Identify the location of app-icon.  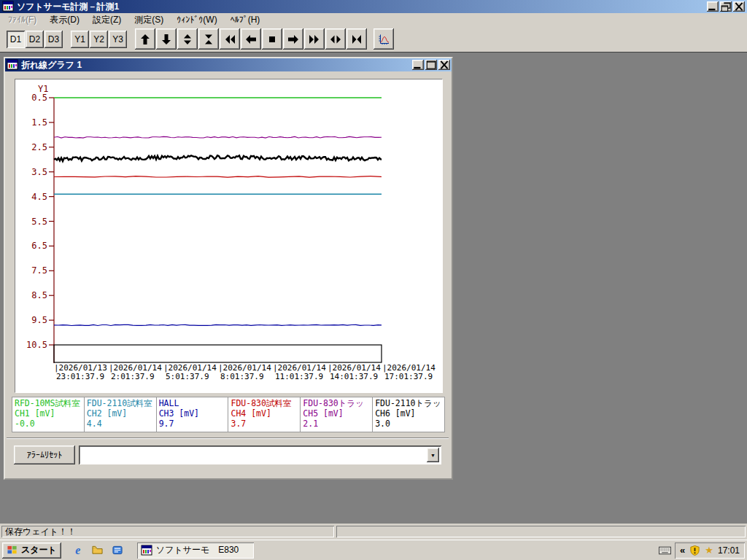
(147, 551).